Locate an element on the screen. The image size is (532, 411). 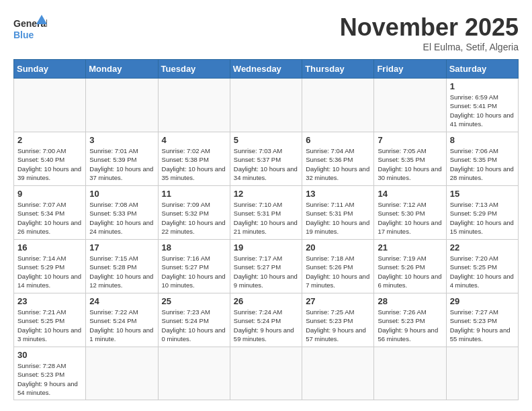
day-number: 5 is located at coordinates (266, 140).